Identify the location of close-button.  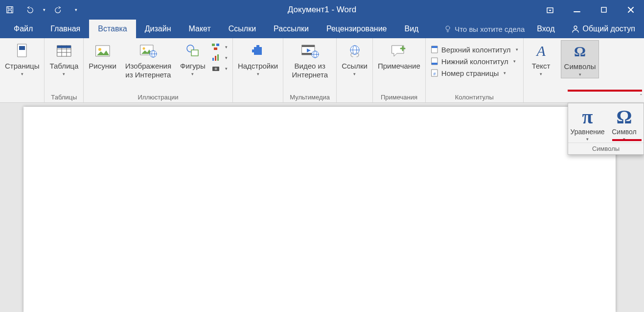
(630, 10).